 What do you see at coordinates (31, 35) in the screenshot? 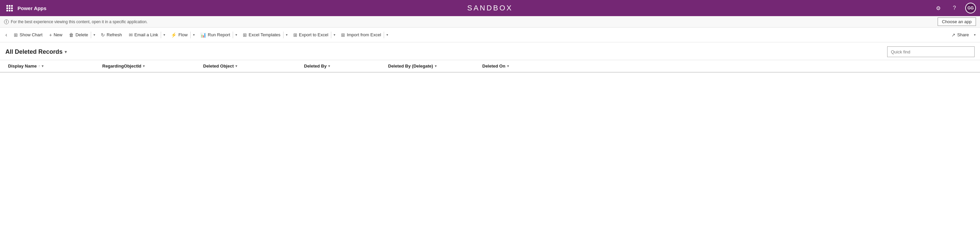
I see `show-chart-label: Show Chart` at bounding box center [31, 35].